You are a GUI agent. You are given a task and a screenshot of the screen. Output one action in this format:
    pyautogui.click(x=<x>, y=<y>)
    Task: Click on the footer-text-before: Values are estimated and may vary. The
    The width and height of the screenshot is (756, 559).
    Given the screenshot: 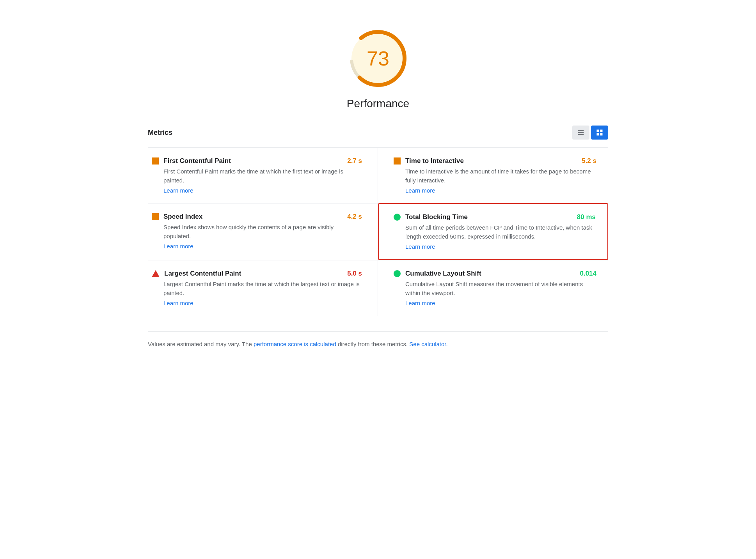 What is the action you would take?
    pyautogui.click(x=201, y=344)
    